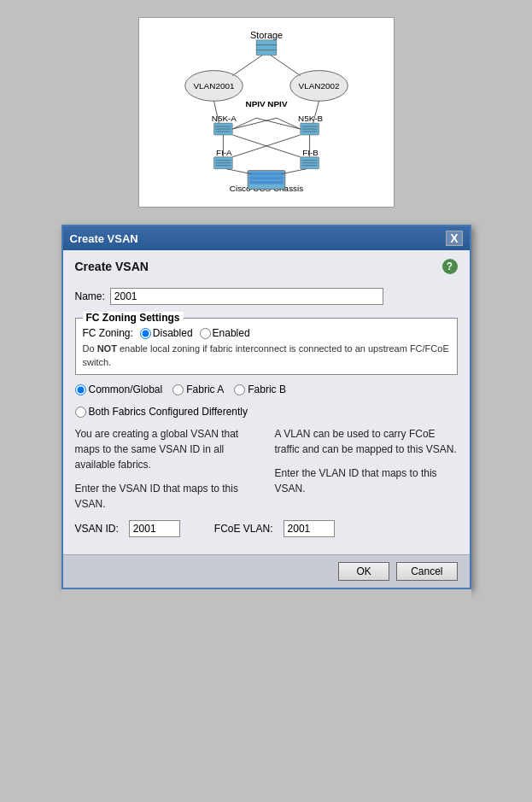 The width and height of the screenshot is (532, 802). I want to click on both-fabrics-radio-label: Both Fabrics Configured Differently, so click(162, 412).